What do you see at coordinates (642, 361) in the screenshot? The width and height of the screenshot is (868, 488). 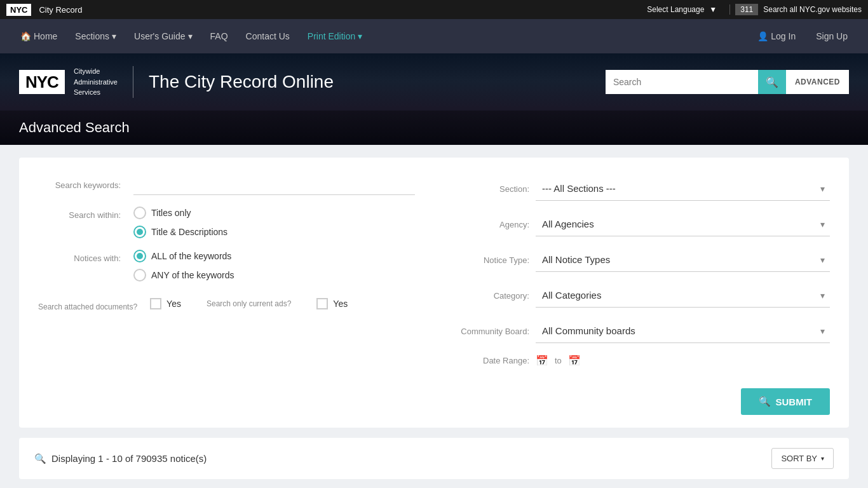 I see `date-range-row: Date Range: 📅 to 📅` at bounding box center [642, 361].